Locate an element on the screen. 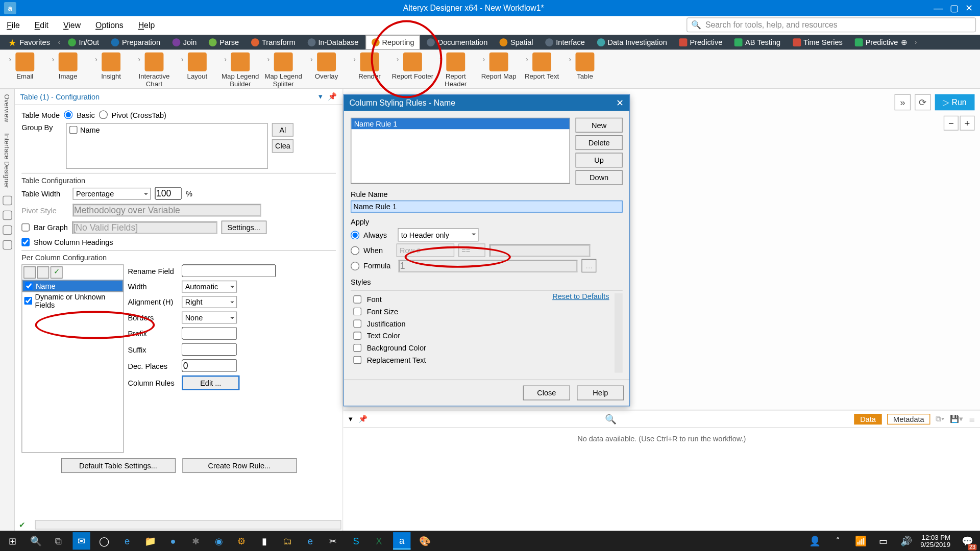 The image size is (980, 551). radio-pivot is located at coordinates (103, 114).